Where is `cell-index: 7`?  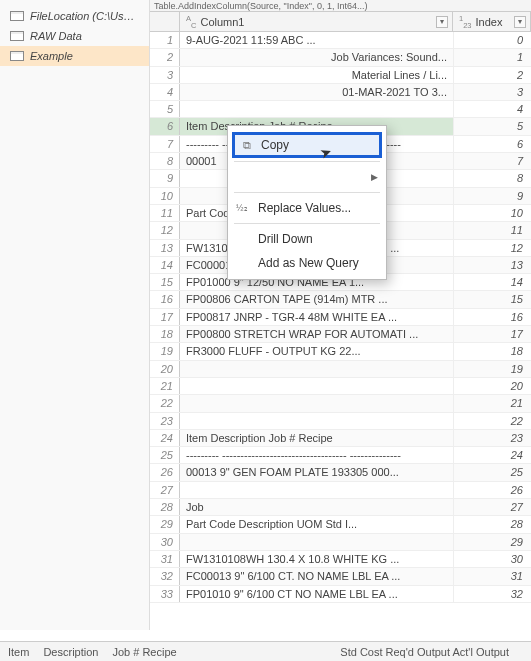 cell-index: 7 is located at coordinates (492, 161).